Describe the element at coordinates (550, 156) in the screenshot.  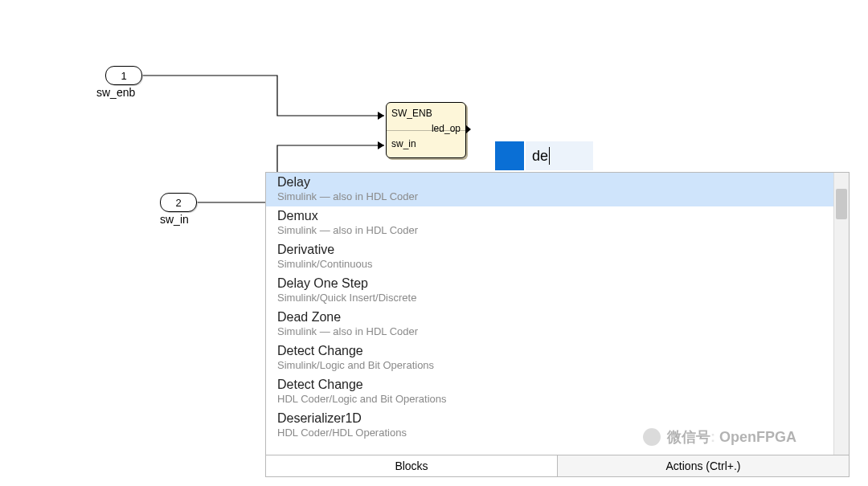
I see `text-caret` at that location.